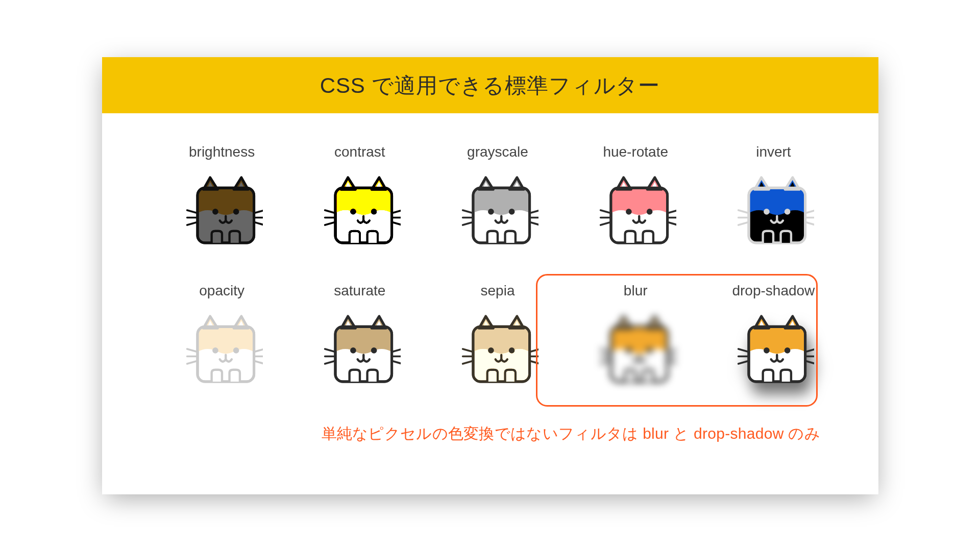 The height and width of the screenshot is (551, 980). I want to click on filter-label: opacity, so click(222, 291).